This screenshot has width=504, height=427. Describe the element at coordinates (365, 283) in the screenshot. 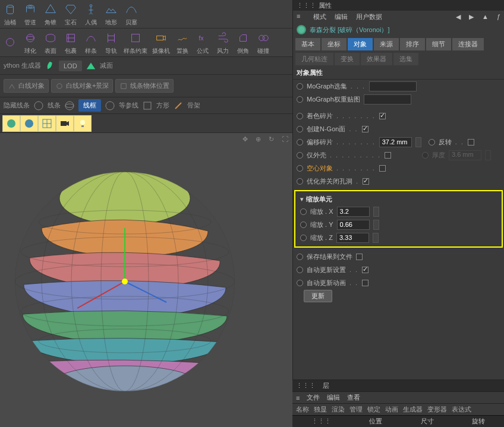

I see `auto-update-anim-check` at that location.